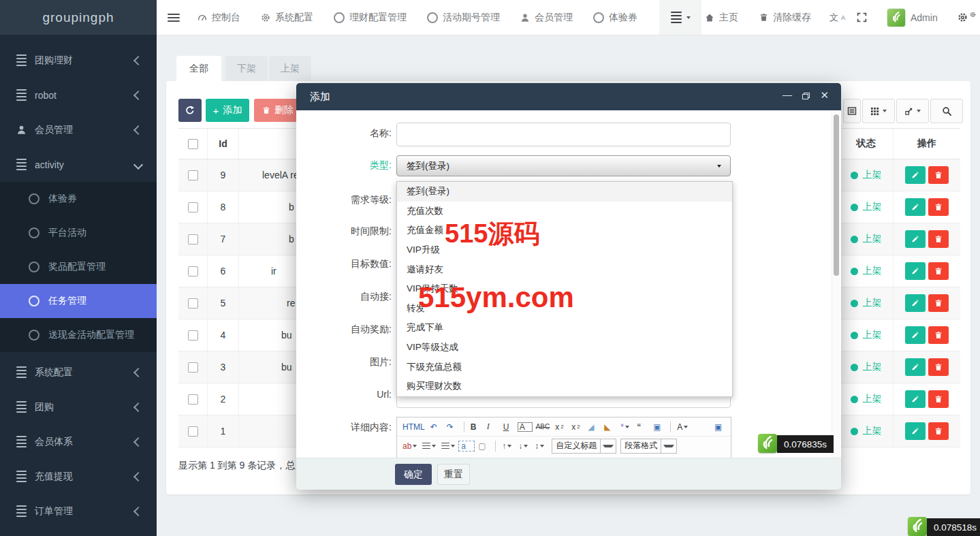 The width and height of the screenshot is (980, 536). I want to click on tab-on-shelf: 上架, so click(290, 68).